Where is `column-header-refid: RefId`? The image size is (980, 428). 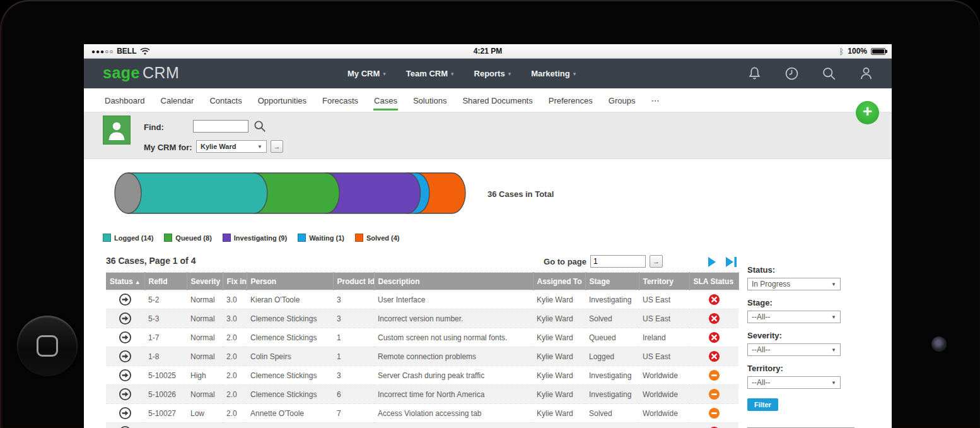
column-header-refid: RefId is located at coordinates (165, 282).